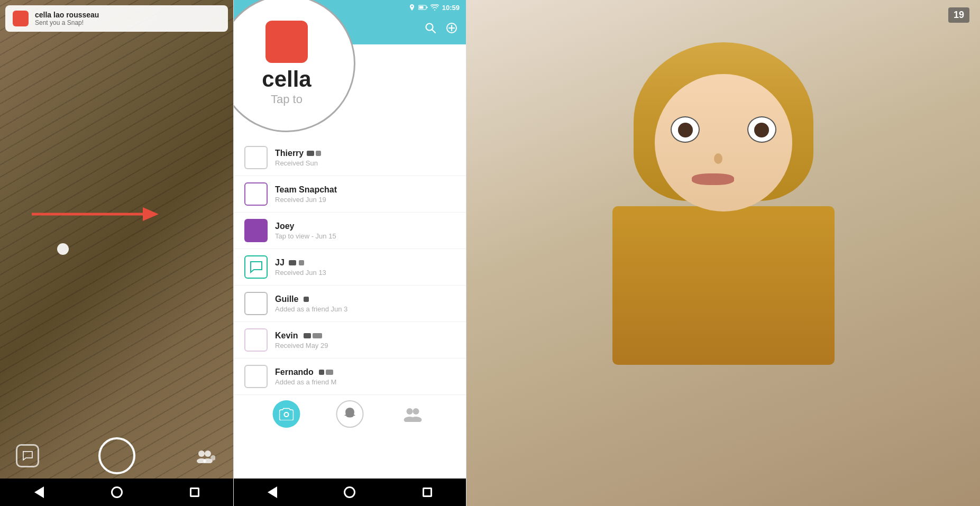 The image size is (980, 506). Describe the element at coordinates (296, 263) in the screenshot. I see `jj-emoji` at that location.